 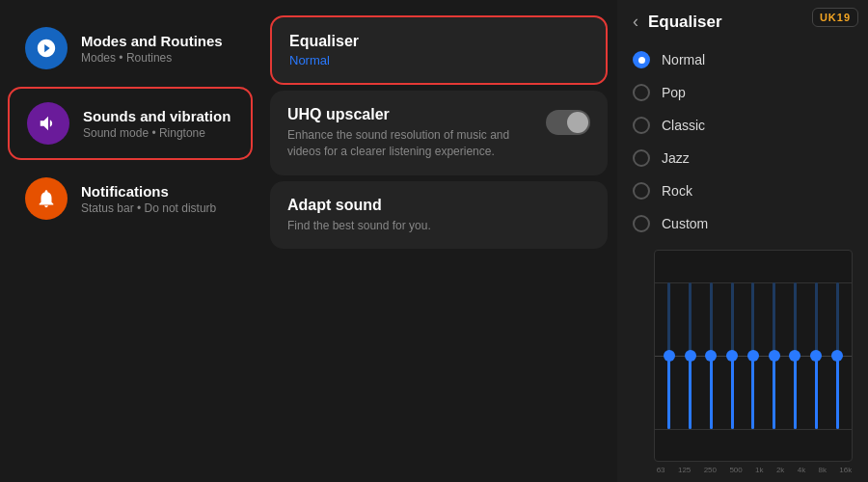 What do you see at coordinates (156, 116) in the screenshot?
I see `sounds-title: Sounds and vibration` at bounding box center [156, 116].